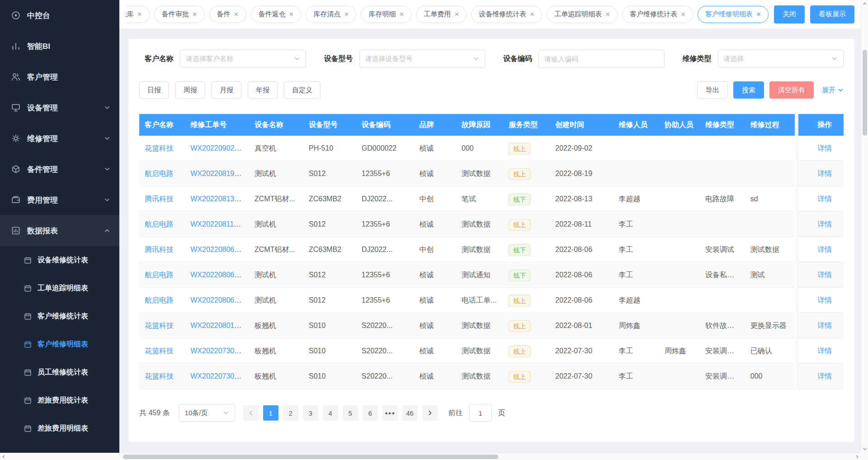 This screenshot has width=868, height=460. Describe the element at coordinates (60, 77) in the screenshot. I see `sidebar-item-customer: 客户管理` at that location.